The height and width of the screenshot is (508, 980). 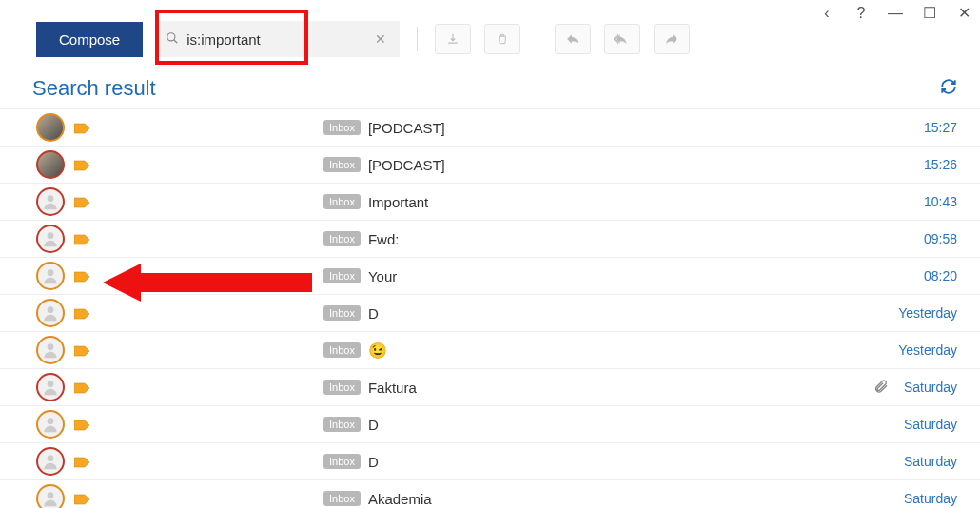 What do you see at coordinates (398, 202) in the screenshot?
I see `subject-text: Important` at bounding box center [398, 202].